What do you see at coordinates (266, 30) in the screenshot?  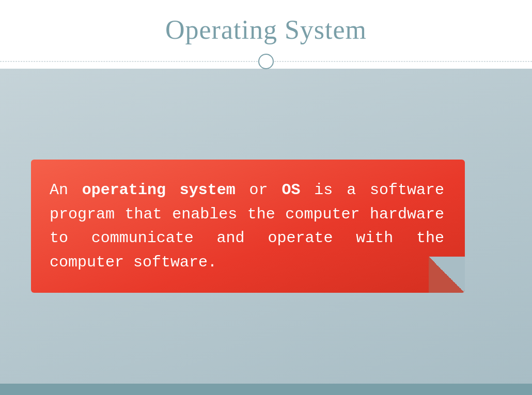 I see `slide-title: Operating System` at bounding box center [266, 30].